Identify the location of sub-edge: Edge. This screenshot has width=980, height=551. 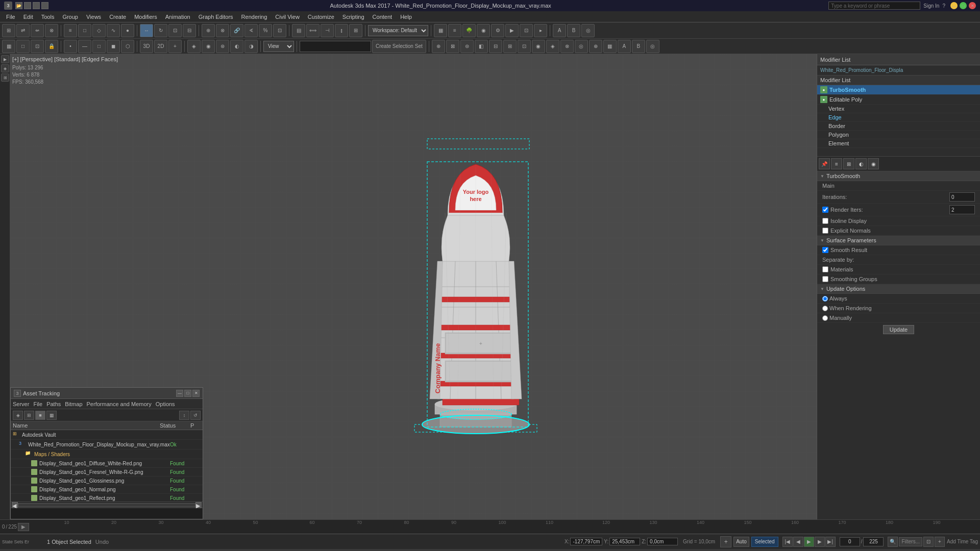
(898, 117).